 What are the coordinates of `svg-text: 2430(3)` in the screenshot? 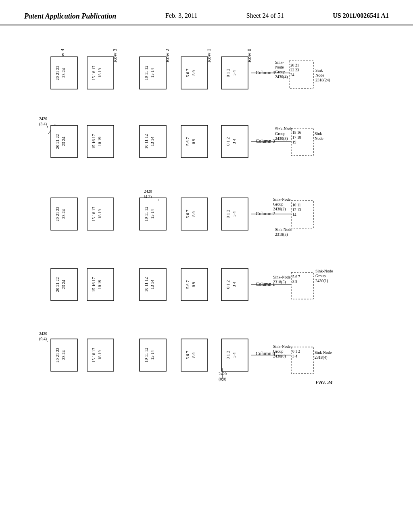 It's located at (282, 139).